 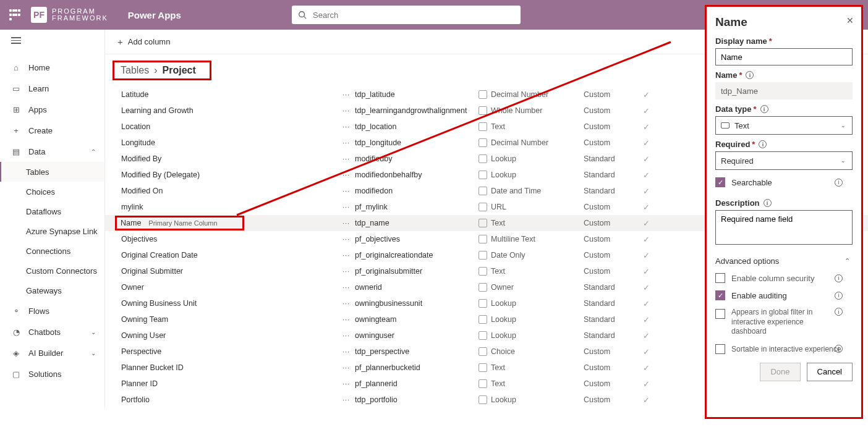 What do you see at coordinates (417, 287) in the screenshot?
I see `column-schema-name: ownerid` at bounding box center [417, 287].